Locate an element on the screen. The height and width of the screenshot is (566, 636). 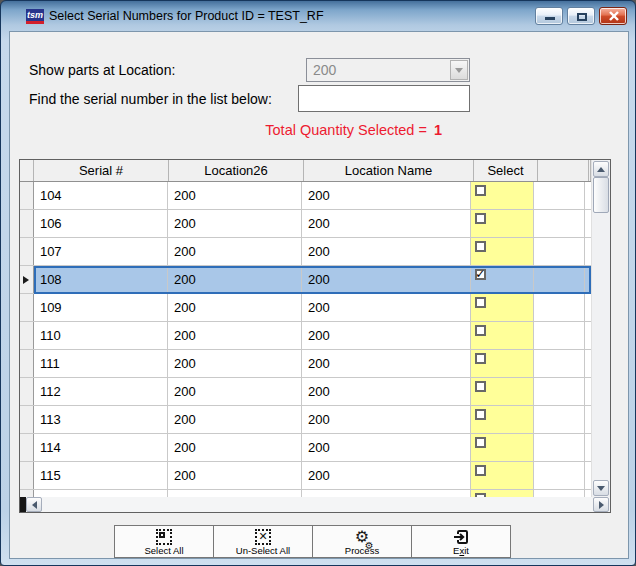
scroll-up-button is located at coordinates (601, 169).